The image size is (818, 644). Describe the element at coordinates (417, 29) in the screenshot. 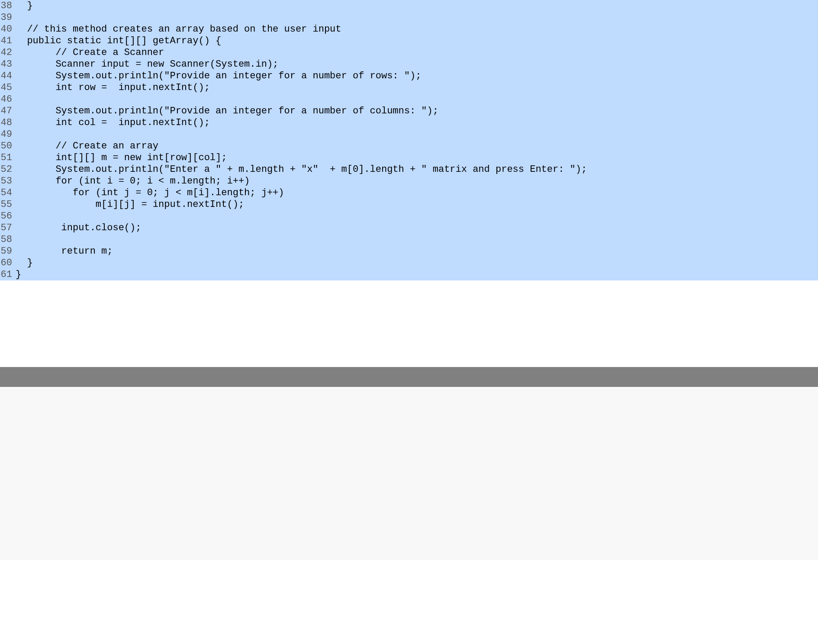

I see `line-content: // this method creates an array based on…` at that location.